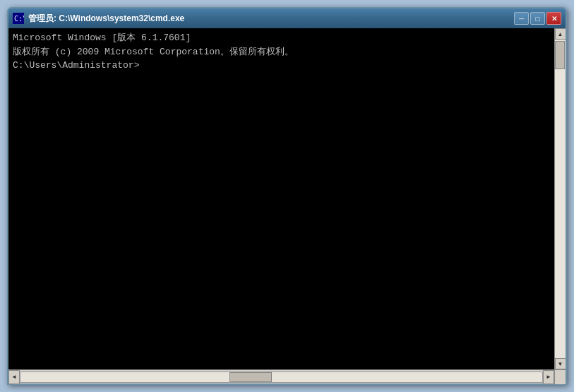  Describe the element at coordinates (549, 377) in the screenshot. I see `scroll-right-button: ►` at that location.